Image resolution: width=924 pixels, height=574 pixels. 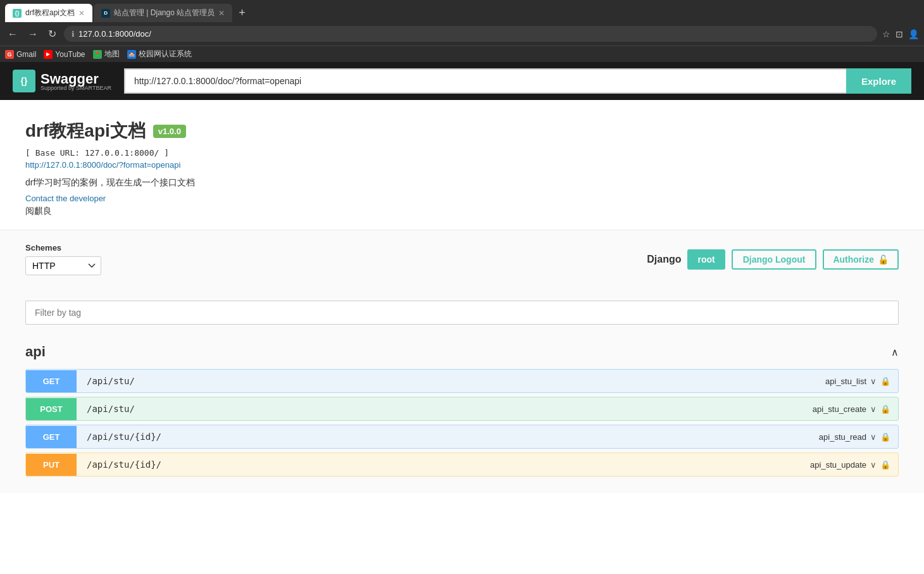 What do you see at coordinates (48, 54) in the screenshot?
I see `youtube-icon: ▶` at bounding box center [48, 54].